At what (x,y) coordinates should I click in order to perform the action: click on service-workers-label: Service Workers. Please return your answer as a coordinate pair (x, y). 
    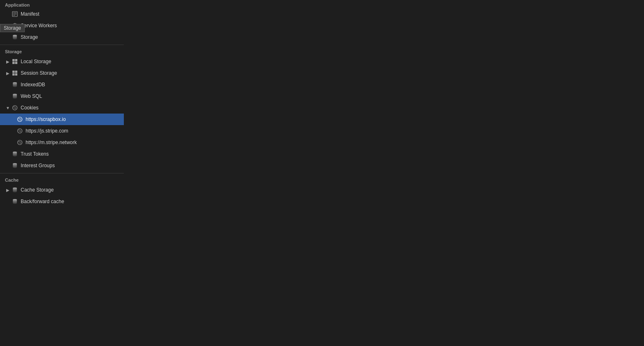
    Looking at the image, I should click on (39, 26).